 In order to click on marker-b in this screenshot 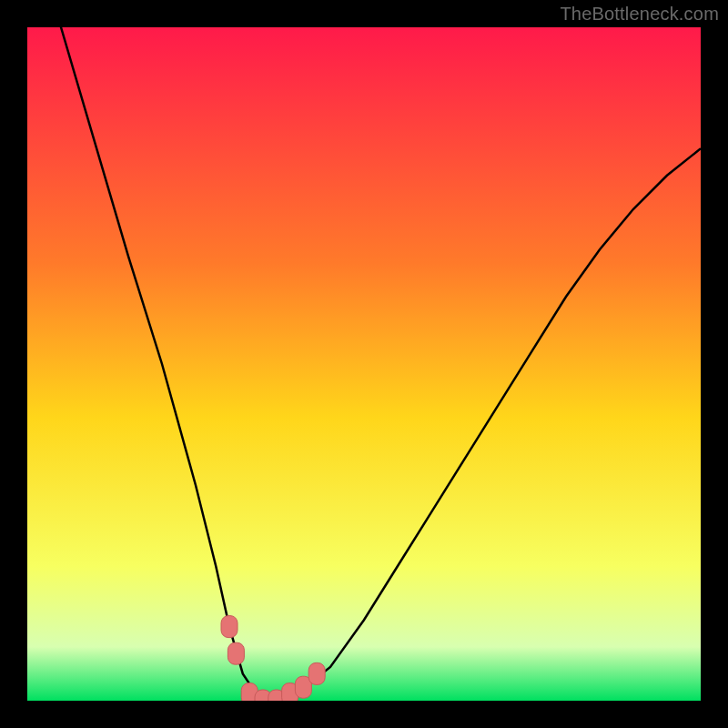, I will do `click(236, 653)`.